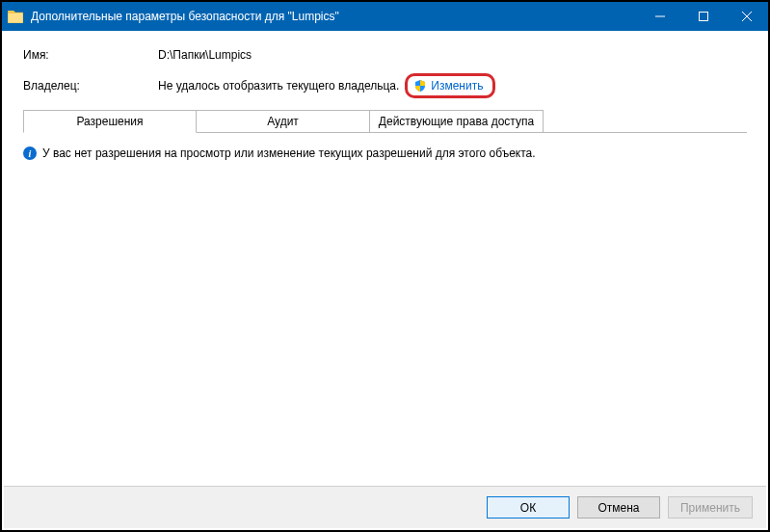 This screenshot has height=532, width=770. I want to click on owner-label: Владелец:, so click(91, 86).